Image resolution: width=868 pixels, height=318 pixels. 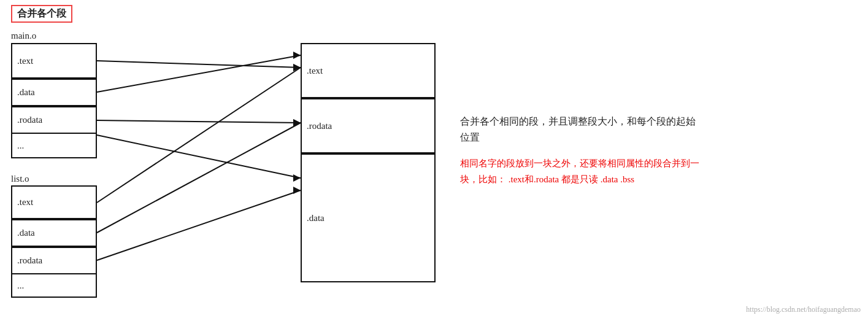 I want to click on main-rodata-seg: .rodata, so click(x=54, y=120).